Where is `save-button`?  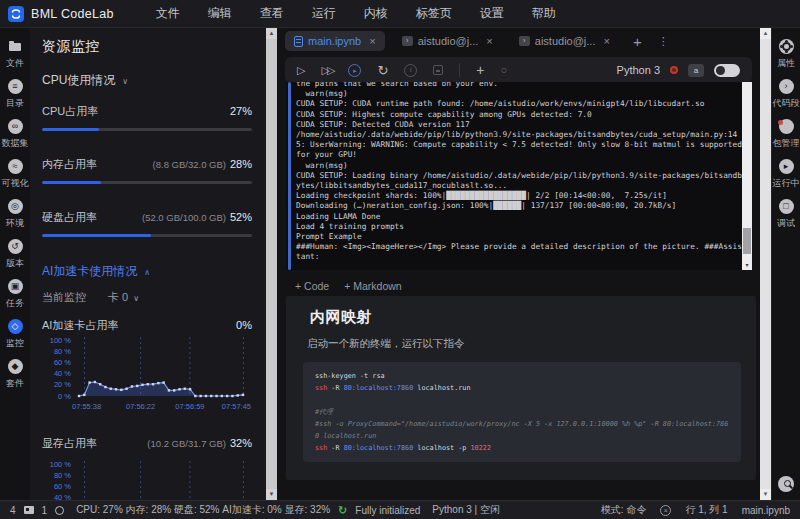 save-button is located at coordinates (438, 70).